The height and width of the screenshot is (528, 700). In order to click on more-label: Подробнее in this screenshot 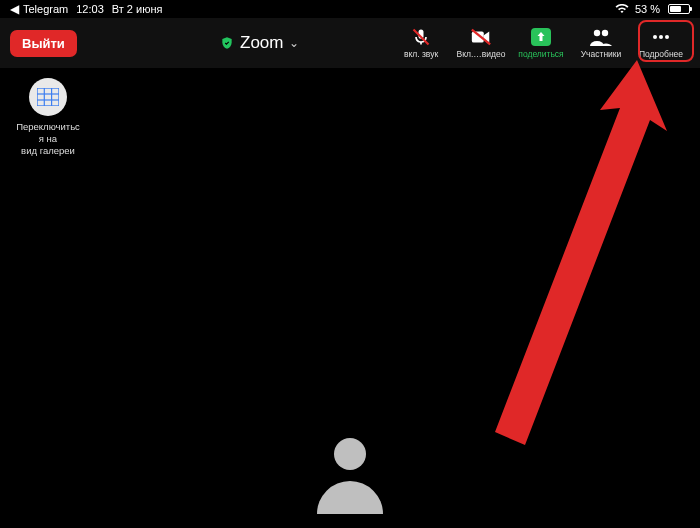, I will do `click(661, 54)`.